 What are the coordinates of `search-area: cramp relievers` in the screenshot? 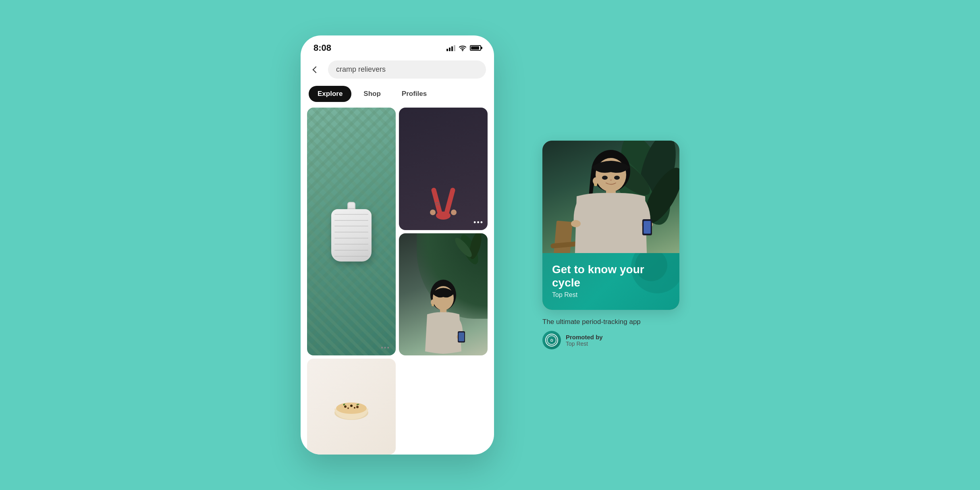 It's located at (397, 71).